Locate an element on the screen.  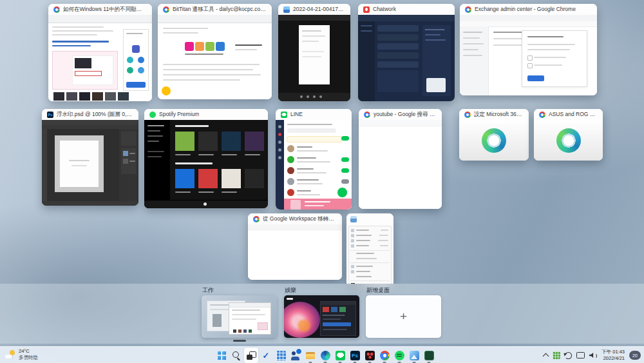
task-view-icon is located at coordinates (251, 356).